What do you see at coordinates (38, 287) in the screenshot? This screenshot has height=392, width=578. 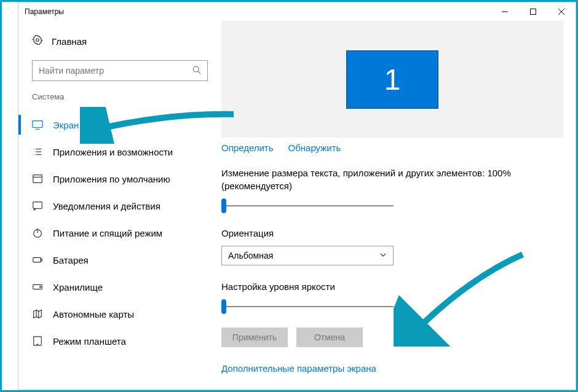 I see `storage-icon` at bounding box center [38, 287].